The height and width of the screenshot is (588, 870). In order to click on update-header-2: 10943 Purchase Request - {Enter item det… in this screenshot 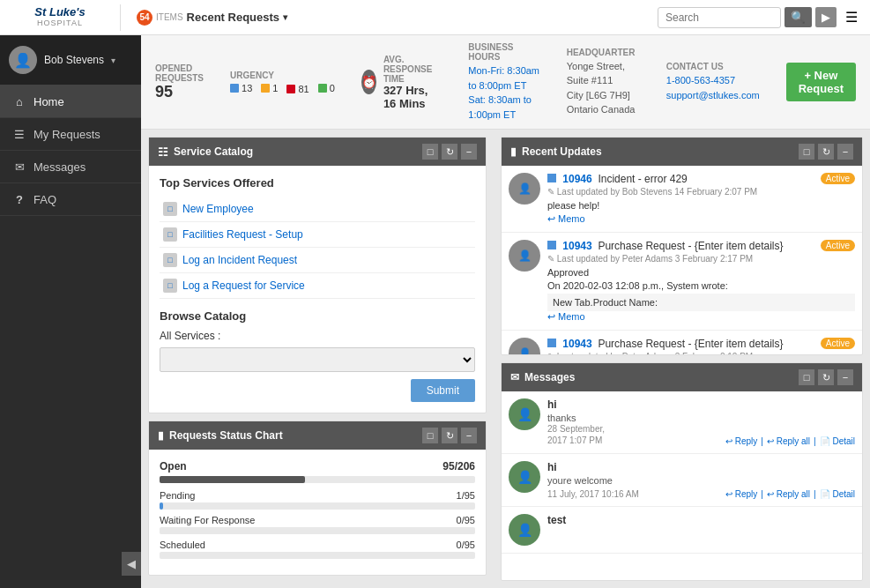, I will do `click(702, 345)`.